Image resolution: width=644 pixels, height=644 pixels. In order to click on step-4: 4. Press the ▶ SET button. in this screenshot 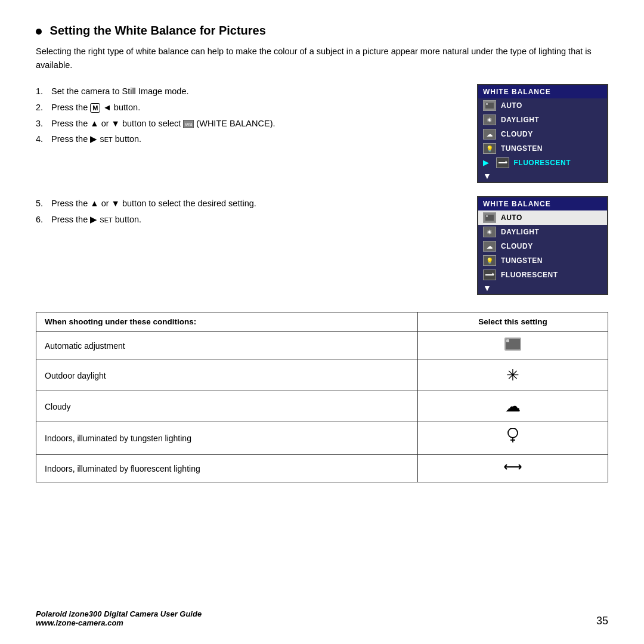, I will do `click(253, 140)`.